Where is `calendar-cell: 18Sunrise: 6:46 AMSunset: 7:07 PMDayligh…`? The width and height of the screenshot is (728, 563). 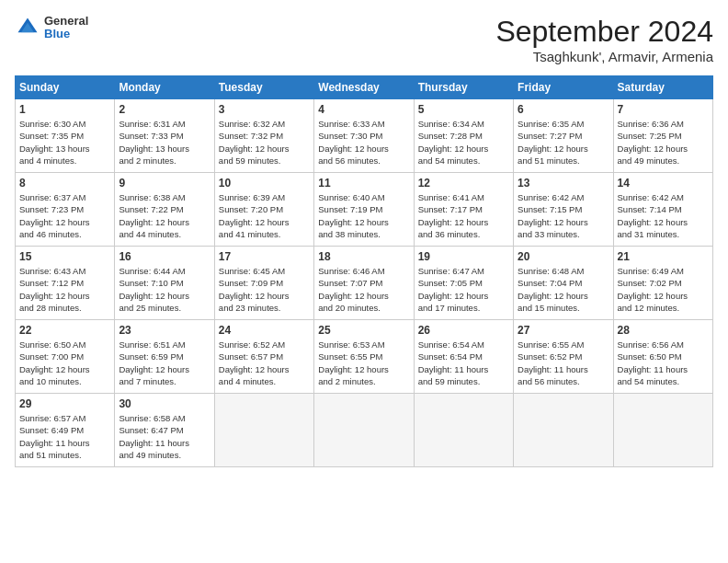 calendar-cell: 18Sunrise: 6:46 AMSunset: 7:07 PMDayligh… is located at coordinates (364, 283).